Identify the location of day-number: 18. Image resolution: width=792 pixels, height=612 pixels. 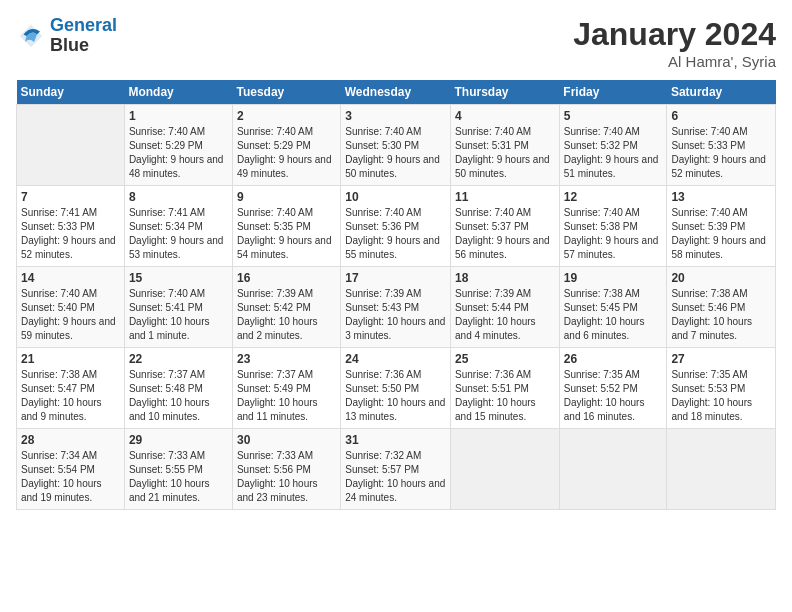
(505, 278).